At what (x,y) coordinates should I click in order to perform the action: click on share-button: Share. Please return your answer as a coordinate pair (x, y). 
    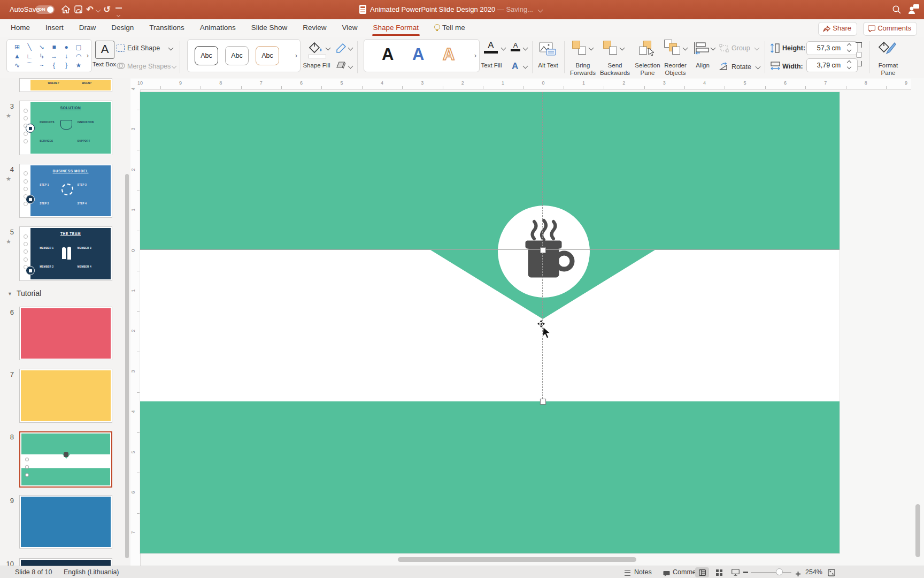
    Looking at the image, I should click on (837, 29).